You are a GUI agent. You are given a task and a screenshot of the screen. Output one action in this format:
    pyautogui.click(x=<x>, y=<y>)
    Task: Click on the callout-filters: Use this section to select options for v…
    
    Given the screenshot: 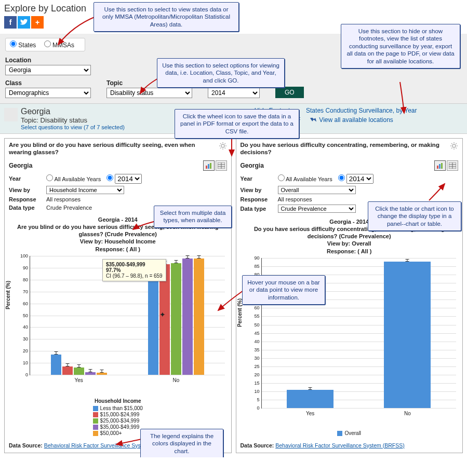 What is the action you would take?
    pyautogui.click(x=221, y=73)
    